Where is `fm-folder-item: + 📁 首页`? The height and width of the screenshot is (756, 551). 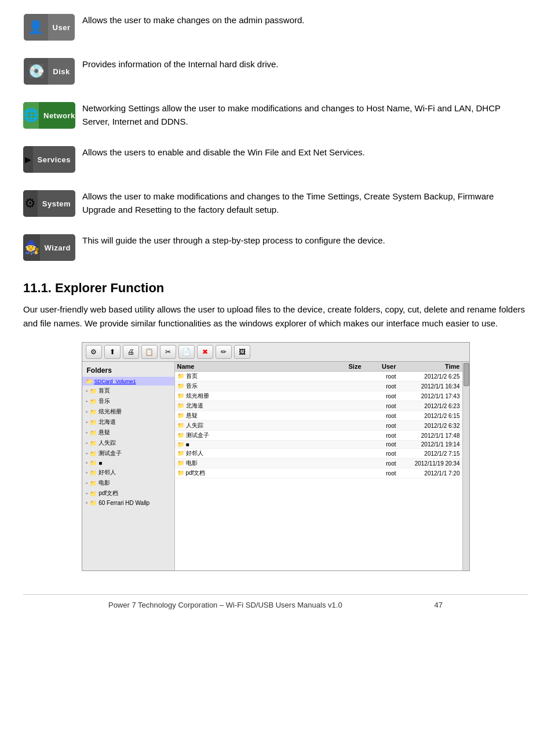 fm-folder-item: + 📁 首页 is located at coordinates (129, 391).